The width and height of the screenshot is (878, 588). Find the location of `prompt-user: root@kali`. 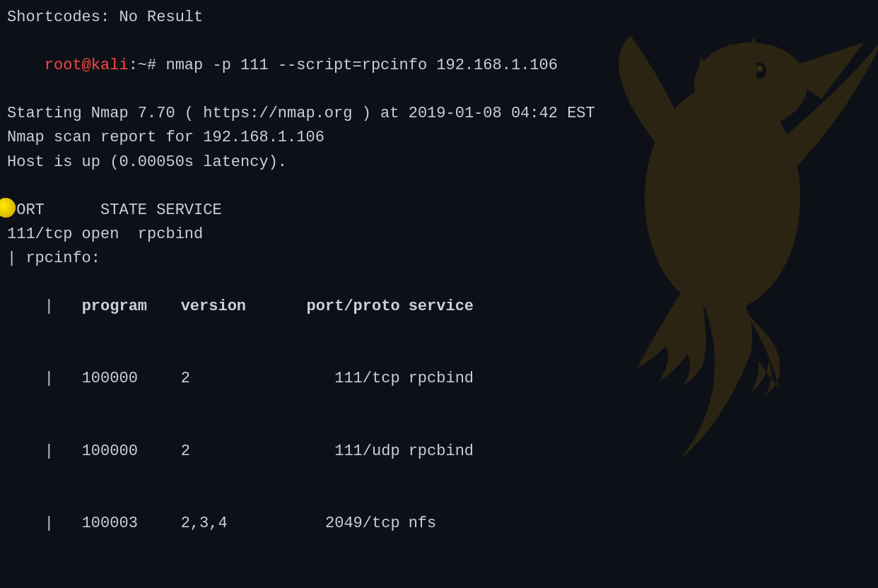

prompt-user: root@kali is located at coordinates (86, 65).